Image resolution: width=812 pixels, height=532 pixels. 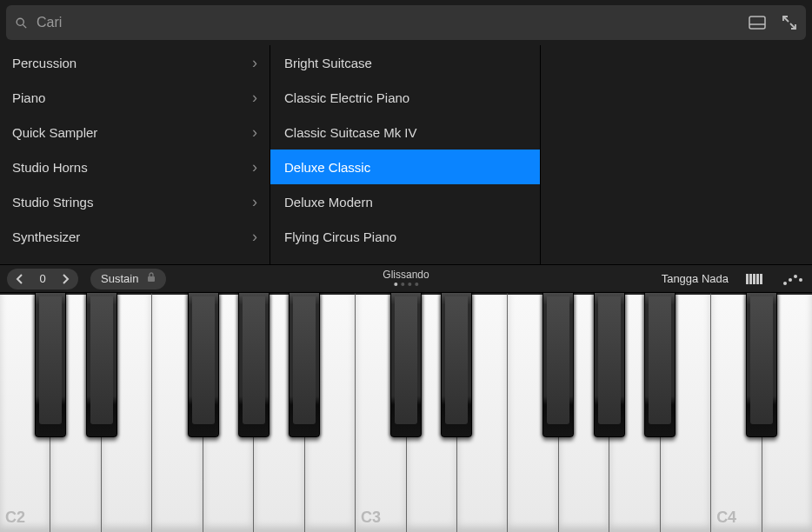 I want to click on category-column: Percussion›Piano›Quick Sampler›Studio Ho…, so click(x=135, y=155).